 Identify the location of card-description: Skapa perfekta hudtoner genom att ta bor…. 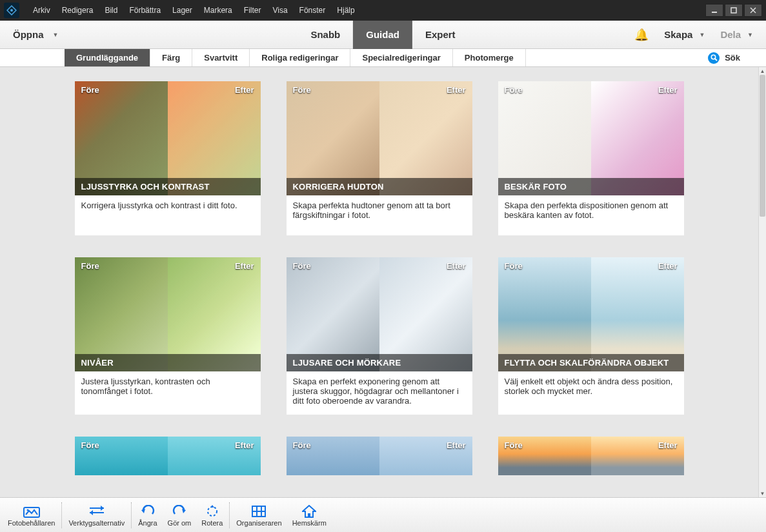
(379, 215).